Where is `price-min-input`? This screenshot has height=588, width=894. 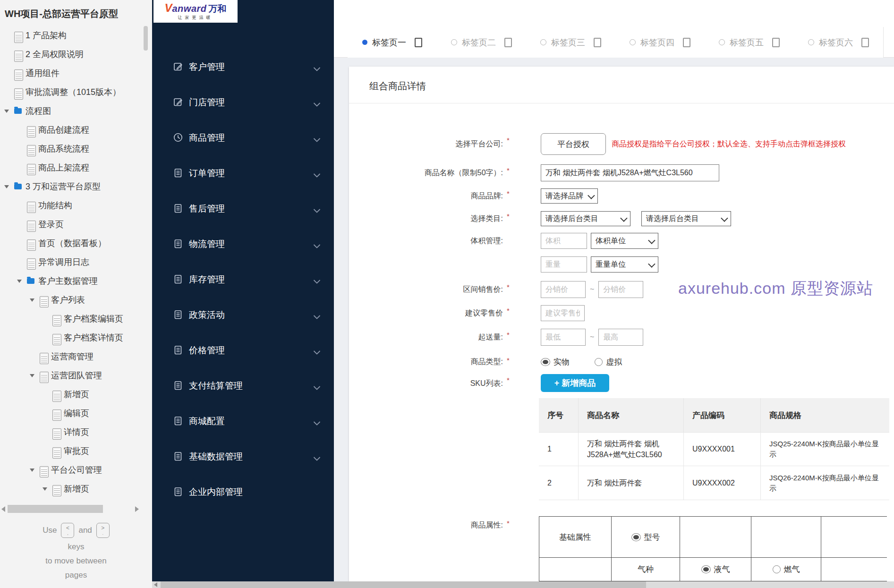 price-min-input is located at coordinates (563, 290).